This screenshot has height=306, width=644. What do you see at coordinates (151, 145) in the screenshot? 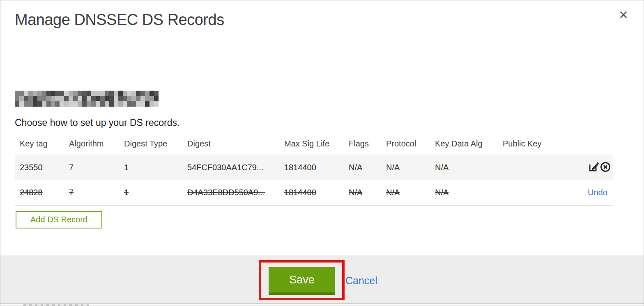
I see `col-header-digest-type: Digest Type` at bounding box center [151, 145].